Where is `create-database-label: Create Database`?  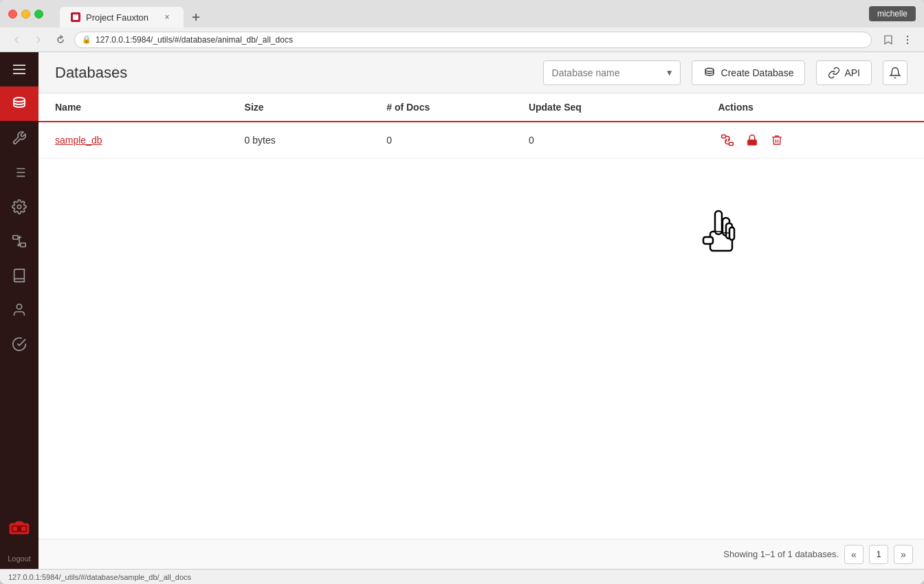 create-database-label: Create Database is located at coordinates (758, 73).